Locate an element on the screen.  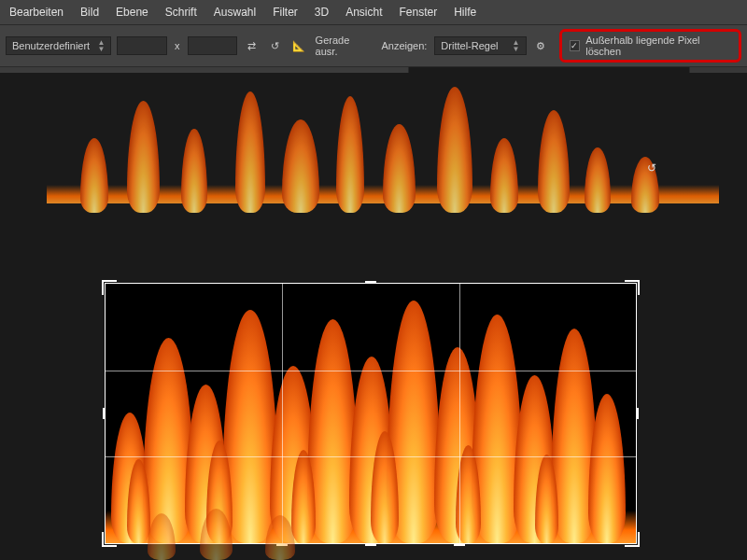
swap-dimensions-icon: ⇄ is located at coordinates (252, 46).